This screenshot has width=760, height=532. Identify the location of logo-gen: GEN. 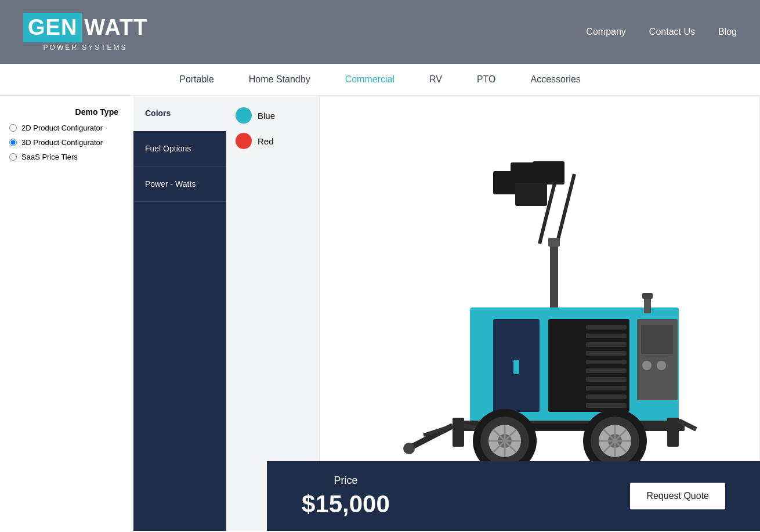
(52, 28).